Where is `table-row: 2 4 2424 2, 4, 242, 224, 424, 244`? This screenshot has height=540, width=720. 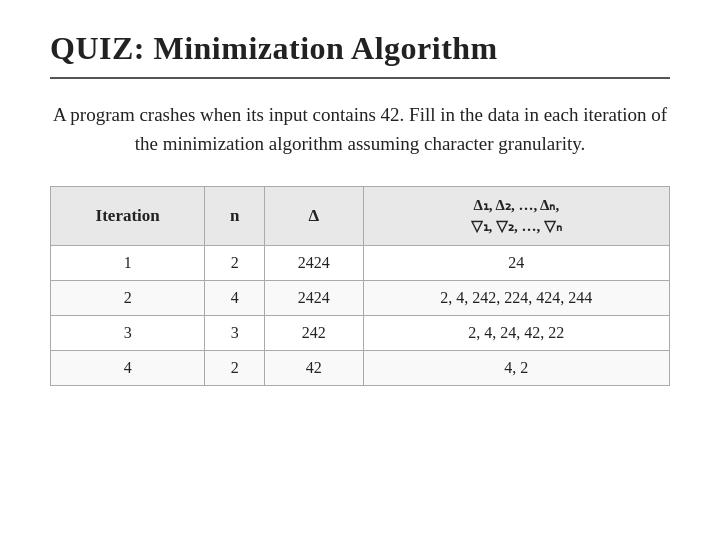
table-row: 2 4 2424 2, 4, 242, 224, 424, 244 is located at coordinates (360, 298).